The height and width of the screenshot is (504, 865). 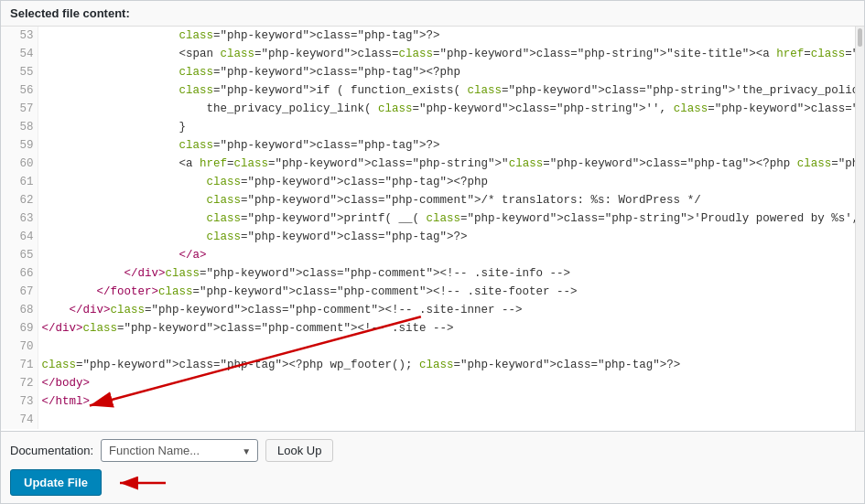 What do you see at coordinates (428, 109) in the screenshot?
I see `table-row: 57 the_privacy_policy_link( class="php-k…` at bounding box center [428, 109].